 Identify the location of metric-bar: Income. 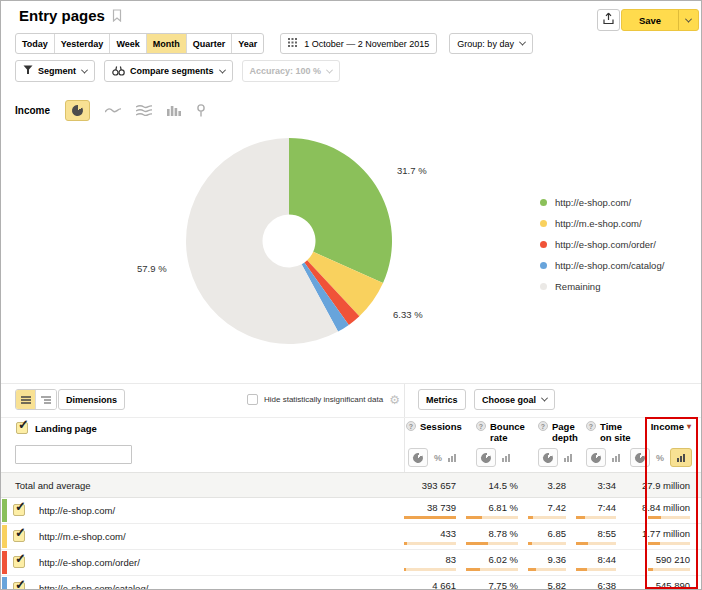
(110, 110).